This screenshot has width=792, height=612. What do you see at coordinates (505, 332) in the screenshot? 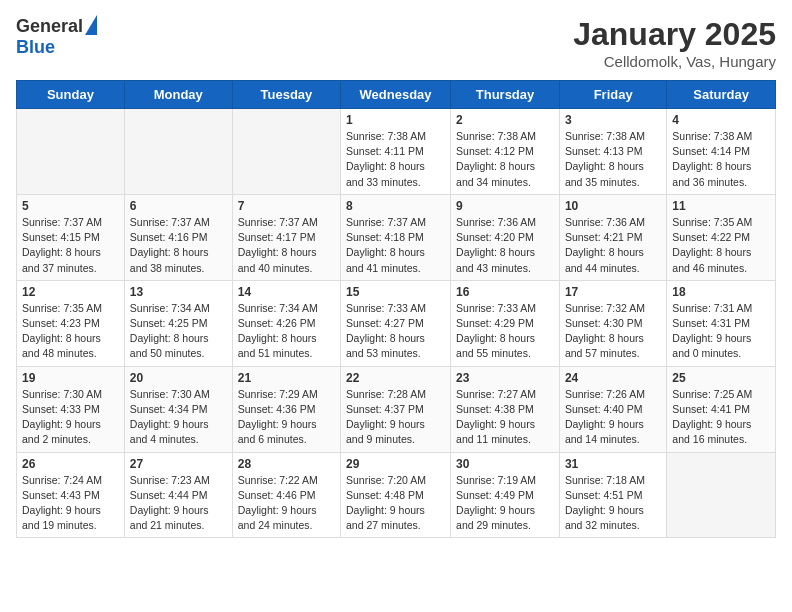
I see `day-info: Sunrise: 7:33 AM Sunset: 4:29 PM Dayligh…` at bounding box center [505, 332].